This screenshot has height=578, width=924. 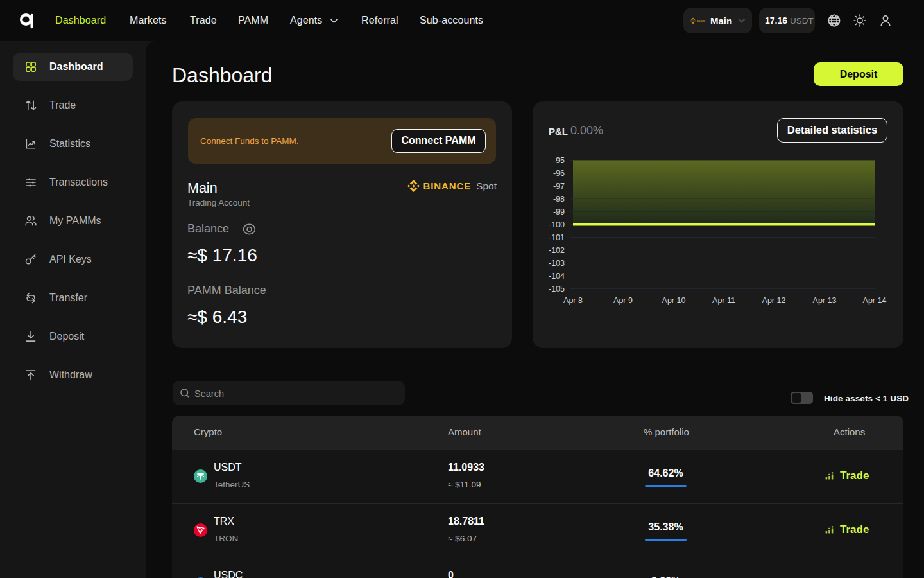 I want to click on svg-text: Apr 13, so click(x=825, y=301).